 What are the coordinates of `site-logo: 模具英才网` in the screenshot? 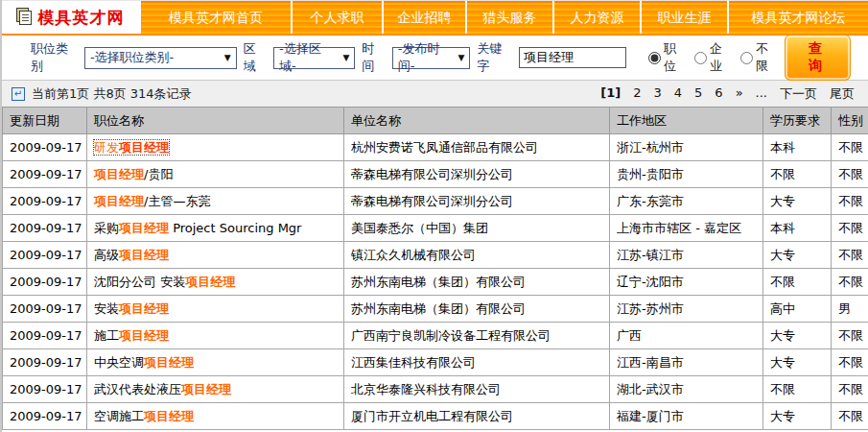 It's located at (71, 17).